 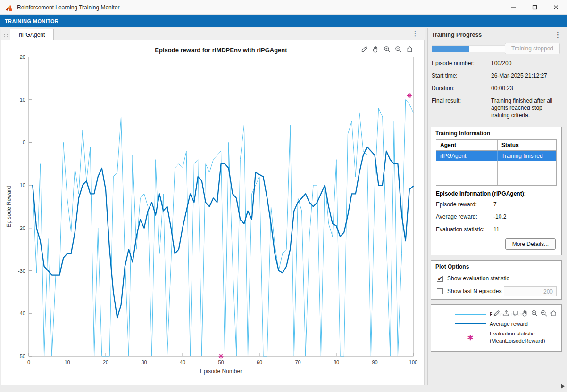 What do you see at coordinates (22, 185) in the screenshot?
I see `svg-text: -10` at bounding box center [22, 185].